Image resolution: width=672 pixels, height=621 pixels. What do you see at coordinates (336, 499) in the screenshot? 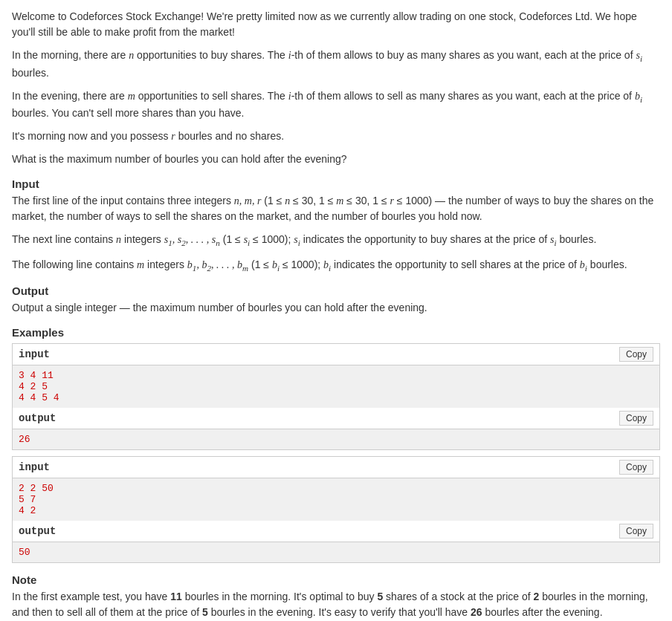
I see `example2-input-data: 2 2 50 5 7 4 2` at bounding box center [336, 499].